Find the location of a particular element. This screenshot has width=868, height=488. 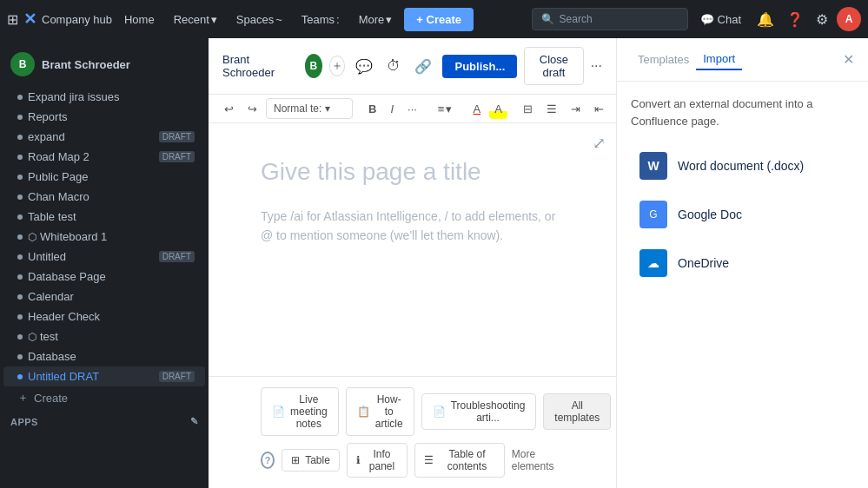

home-link: Home is located at coordinates (139, 19).